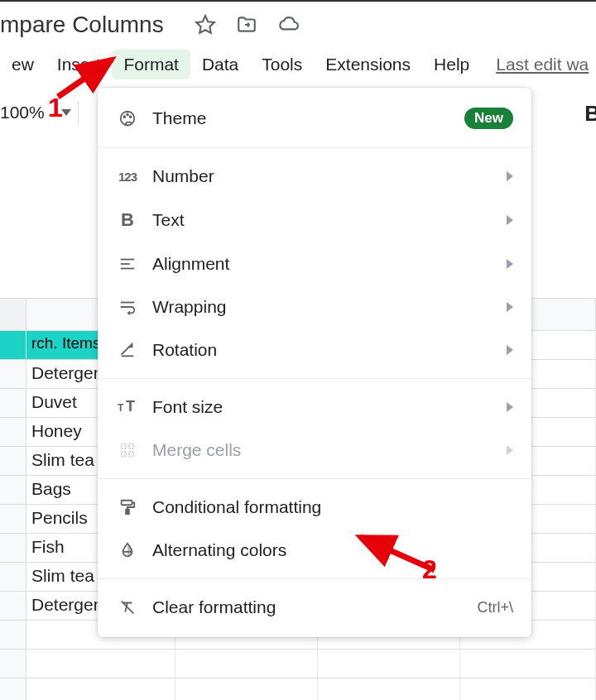 This screenshot has width=596, height=700. I want to click on menu-extensions: Extensions, so click(368, 65).